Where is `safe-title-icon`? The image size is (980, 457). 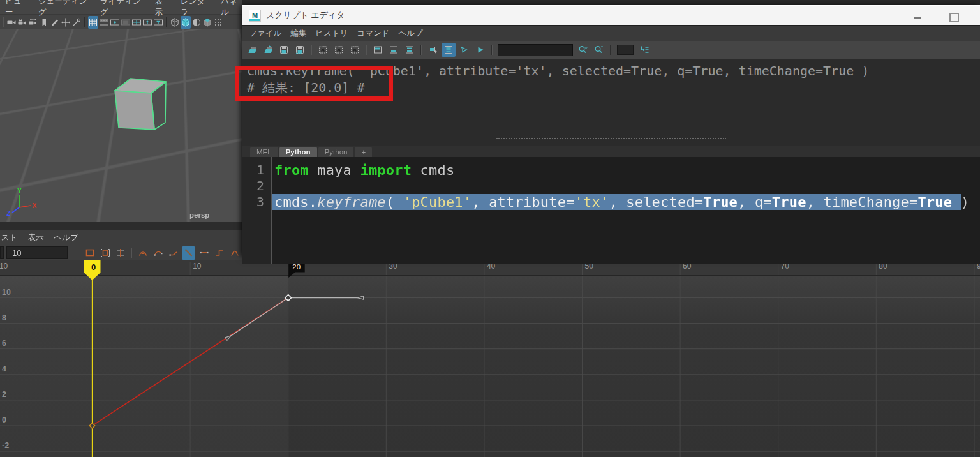 safe-title-icon is located at coordinates (158, 22).